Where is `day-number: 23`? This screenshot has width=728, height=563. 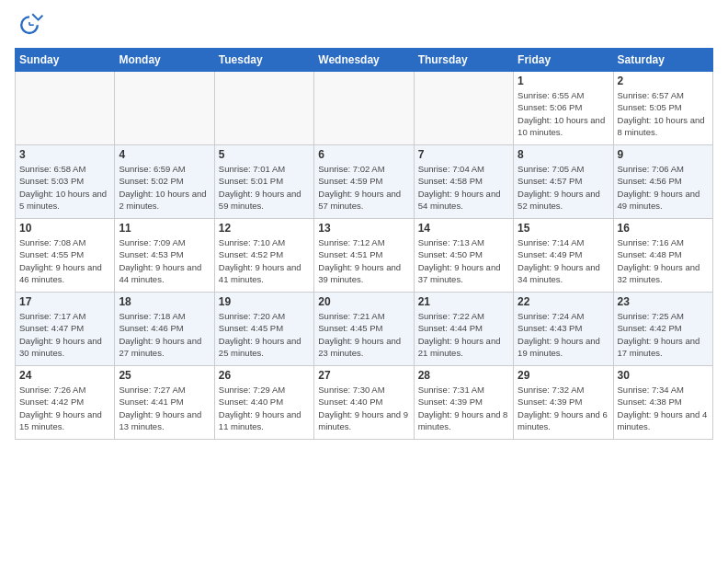
day-number: 23 is located at coordinates (664, 302).